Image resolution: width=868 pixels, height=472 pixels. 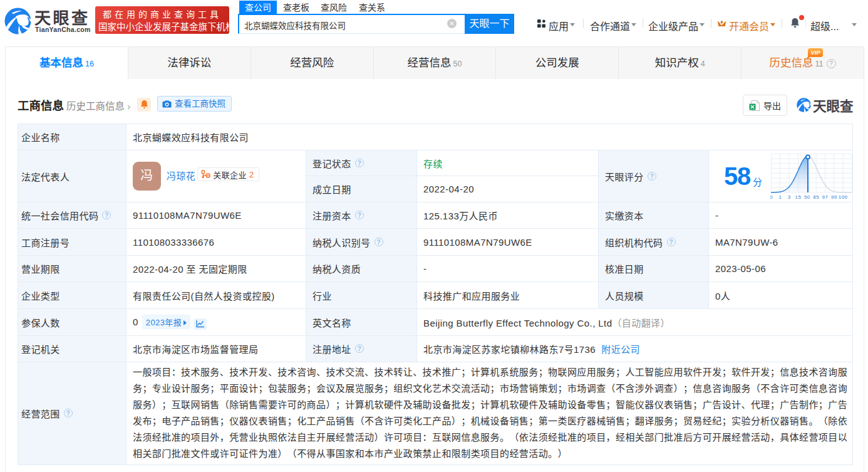 I want to click on svg-text: 1, so click(x=780, y=197).